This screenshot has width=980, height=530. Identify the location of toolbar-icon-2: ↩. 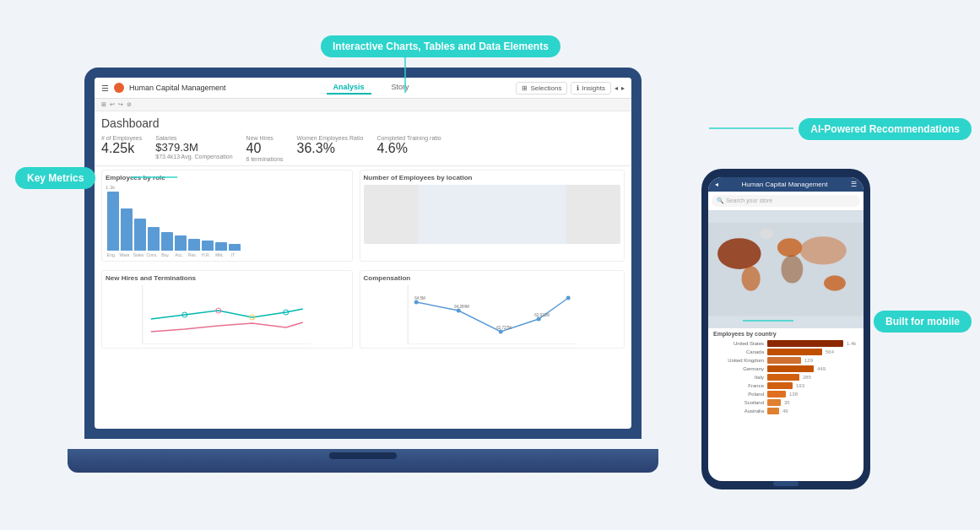
(112, 105).